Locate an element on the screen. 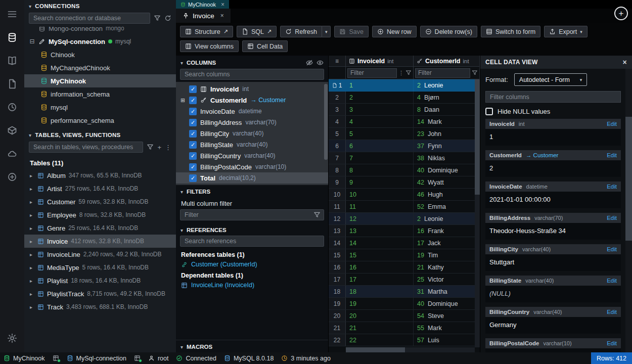 This screenshot has height=364, width=632. status-user: root is located at coordinates (159, 358).